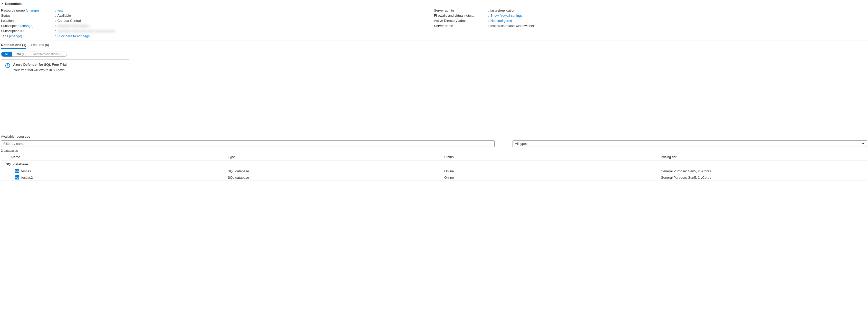 Image resolution: width=868 pixels, height=313 pixels. I want to click on location-label: Location, so click(28, 21).